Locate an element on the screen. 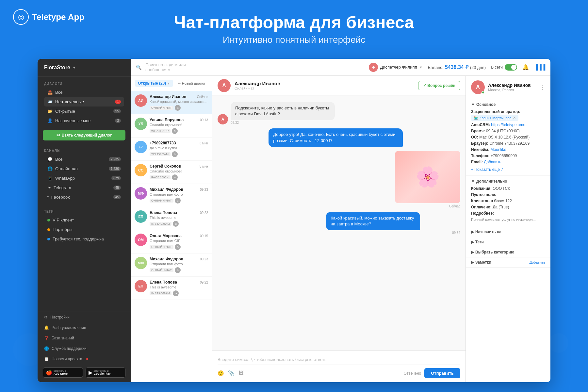 The image size is (588, 392). store-name-button: FloraStore ▼ is located at coordinates (60, 68).